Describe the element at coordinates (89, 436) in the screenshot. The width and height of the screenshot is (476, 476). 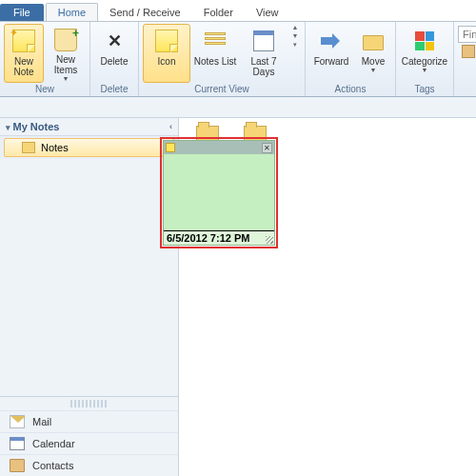
I see `nav-pane: Mail Calendar Contacts` at that location.